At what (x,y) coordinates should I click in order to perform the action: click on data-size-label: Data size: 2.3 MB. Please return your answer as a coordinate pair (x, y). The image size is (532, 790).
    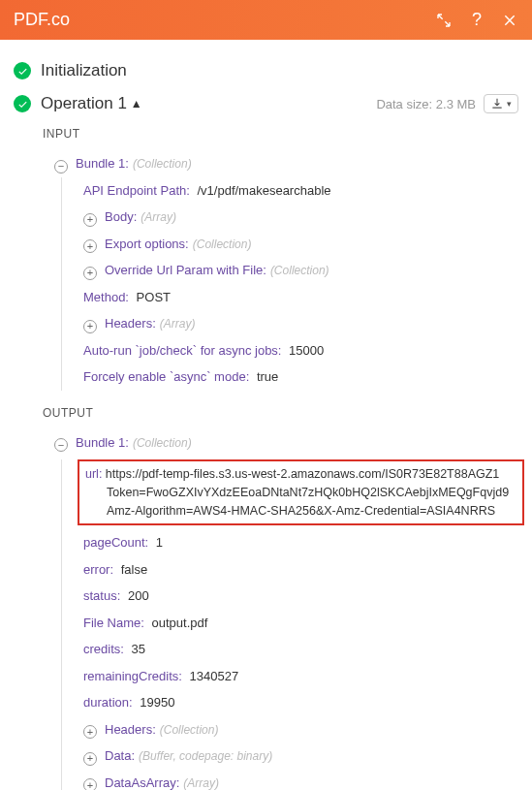
    Looking at the image, I should click on (426, 105).